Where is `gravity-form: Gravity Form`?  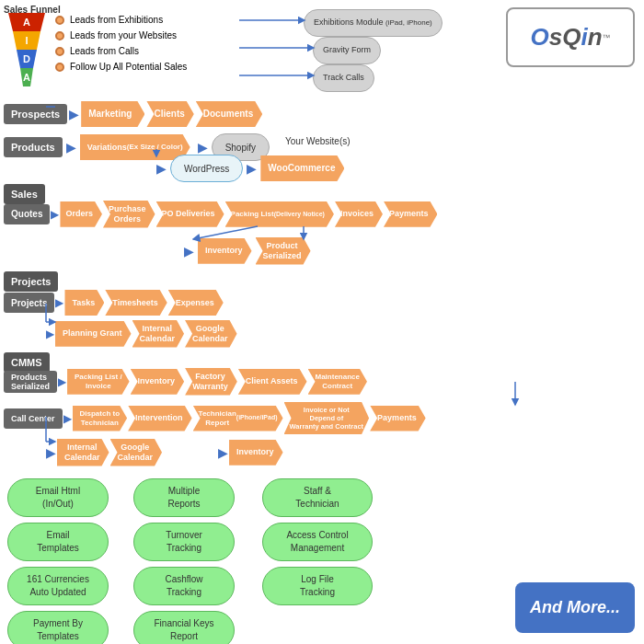 gravity-form: Gravity Form is located at coordinates (347, 51).